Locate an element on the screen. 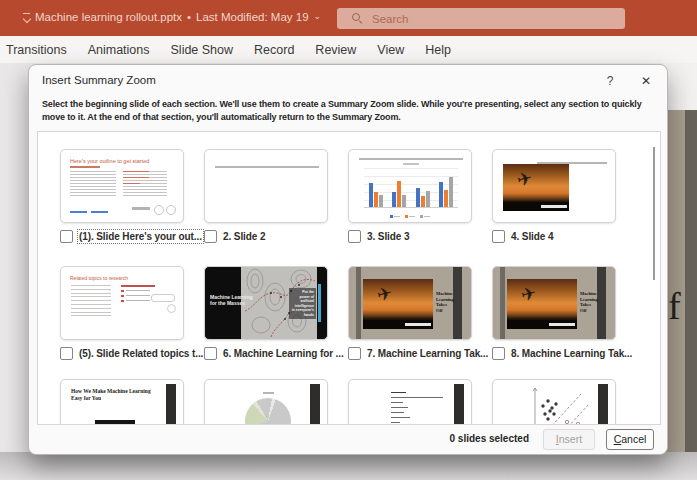  slide-10-thumbnail is located at coordinates (266, 402).